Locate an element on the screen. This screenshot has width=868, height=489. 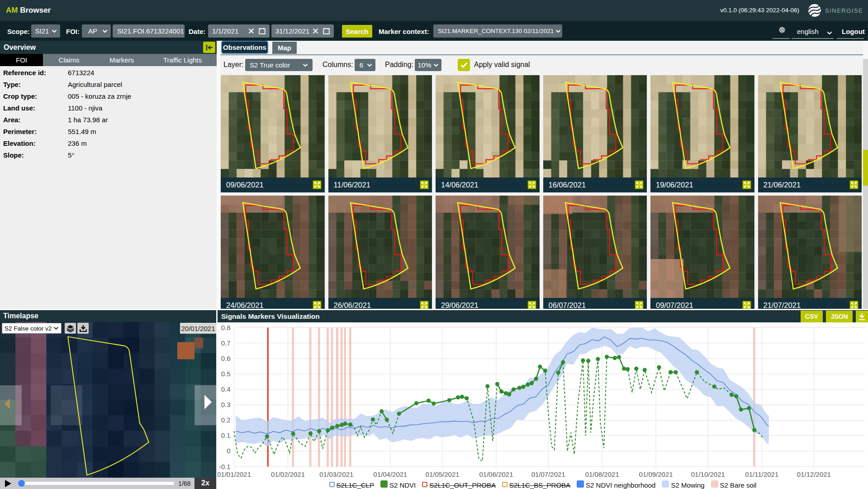
svg-text: 0.4 is located at coordinates (226, 389).